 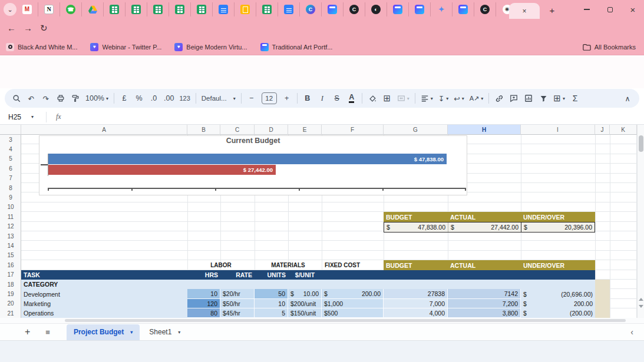 What do you see at coordinates (271, 294) in the screenshot?
I see `cell-D19-units: 50` at bounding box center [271, 294].